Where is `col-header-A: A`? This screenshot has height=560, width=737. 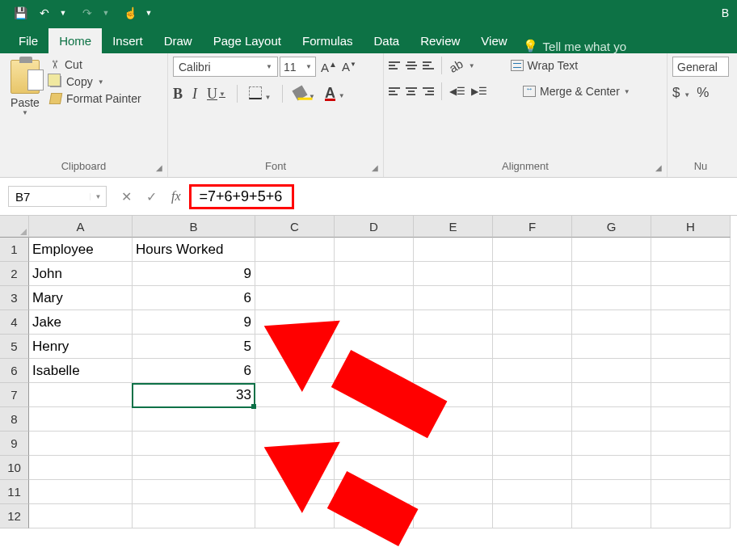 col-header-A: A is located at coordinates (81, 226).